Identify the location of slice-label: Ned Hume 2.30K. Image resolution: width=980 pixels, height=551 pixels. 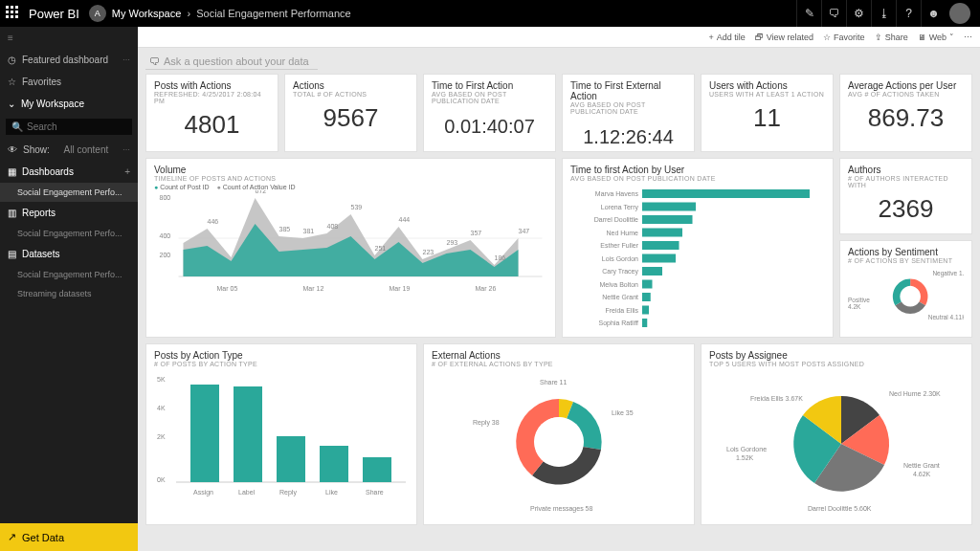
(915, 394).